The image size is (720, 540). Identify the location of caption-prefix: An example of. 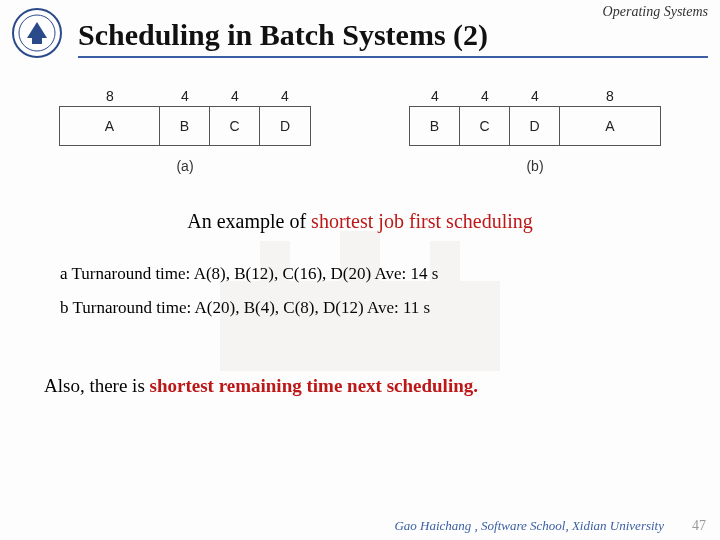
(249, 221).